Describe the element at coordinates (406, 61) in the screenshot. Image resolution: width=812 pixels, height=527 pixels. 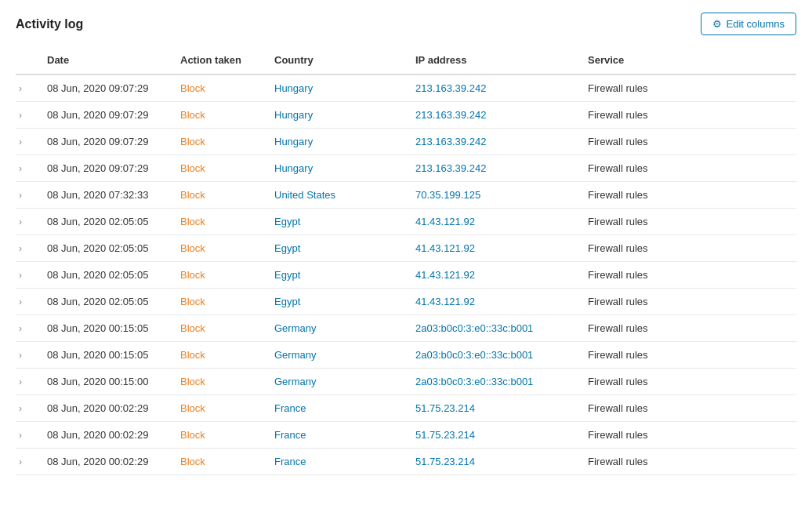
I see `header-row: Date Action taken Country IP address Ser…` at that location.